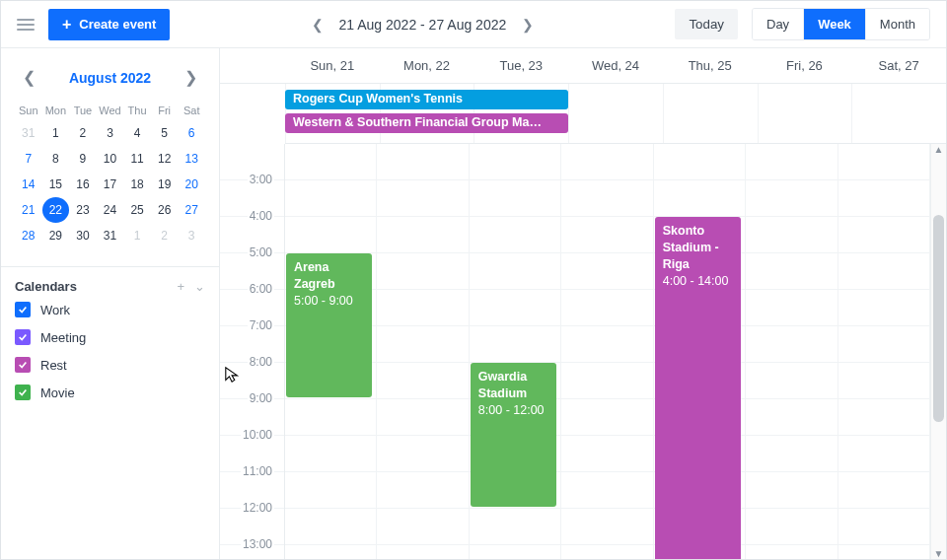  Describe the element at coordinates (165, 210) in the screenshot. I see `mini-day: 26` at that location.